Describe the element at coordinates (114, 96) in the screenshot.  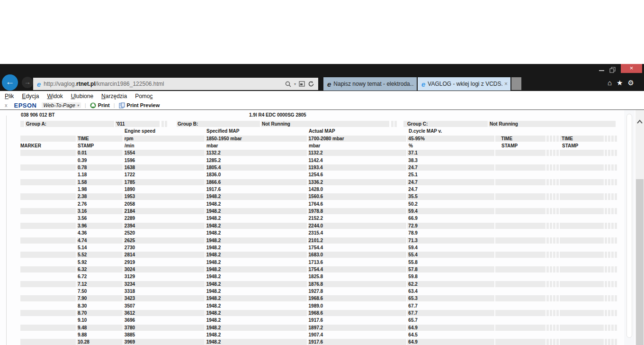
I see `menu-narzedzia: Narzędzia` at that location.